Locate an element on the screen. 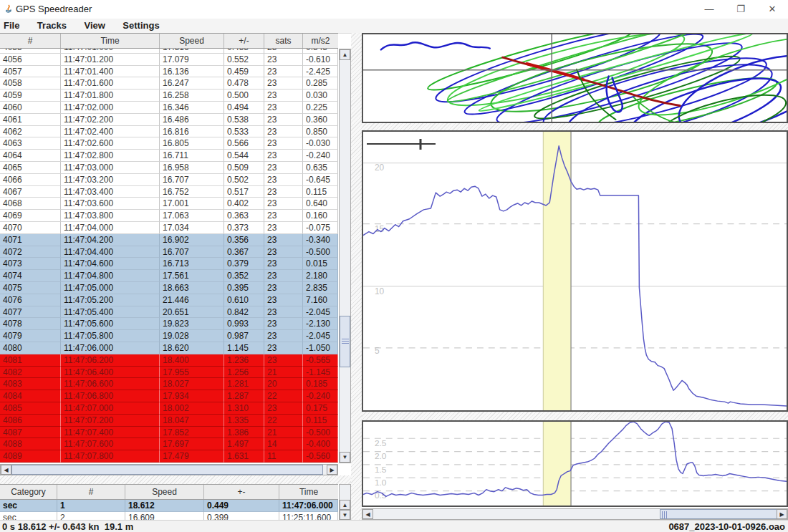 This screenshot has height=532, width=788. summary-header-index: # is located at coordinates (92, 492).